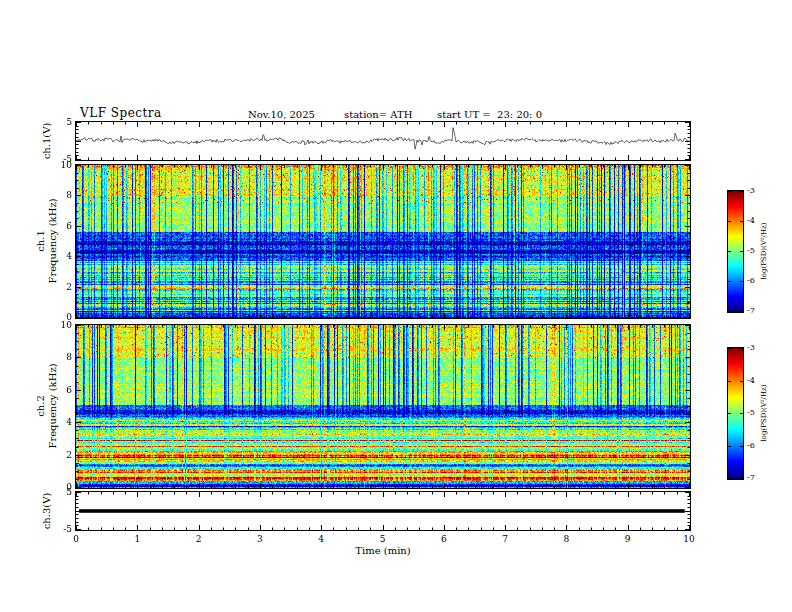 The height and width of the screenshot is (612, 792). Describe the element at coordinates (321, 539) in the screenshot. I see `x-tick-label: 4` at that location.